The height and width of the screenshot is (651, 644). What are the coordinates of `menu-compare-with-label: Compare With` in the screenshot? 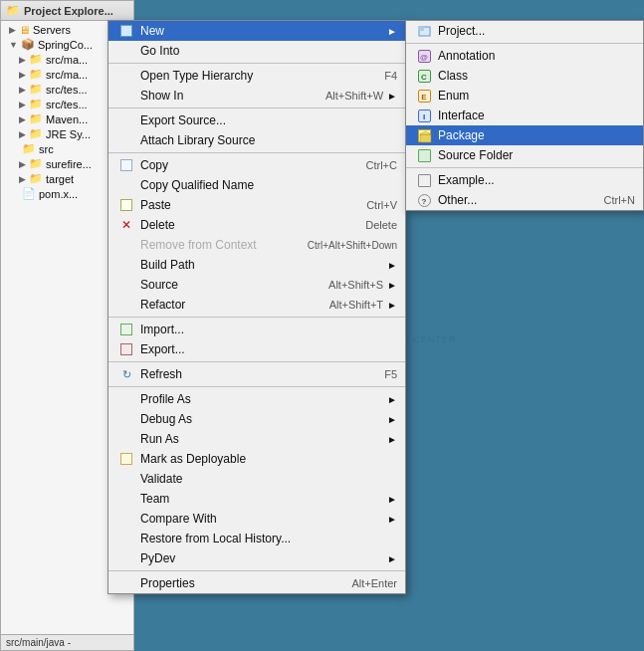 It's located at (262, 519).